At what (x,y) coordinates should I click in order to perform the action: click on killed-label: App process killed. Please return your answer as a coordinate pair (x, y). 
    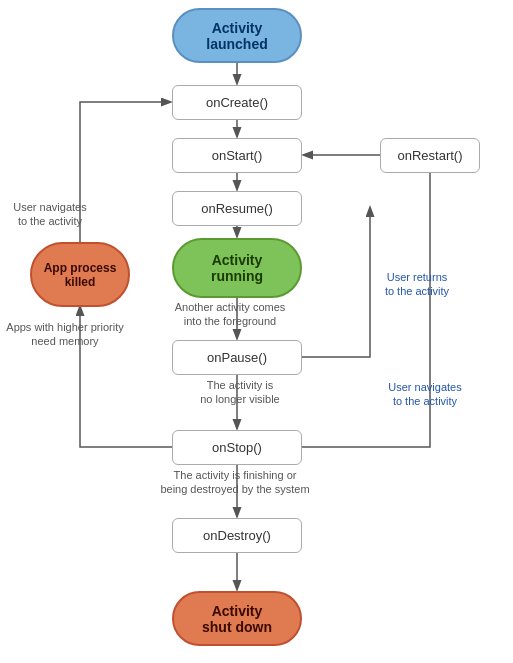
    Looking at the image, I should click on (80, 275).